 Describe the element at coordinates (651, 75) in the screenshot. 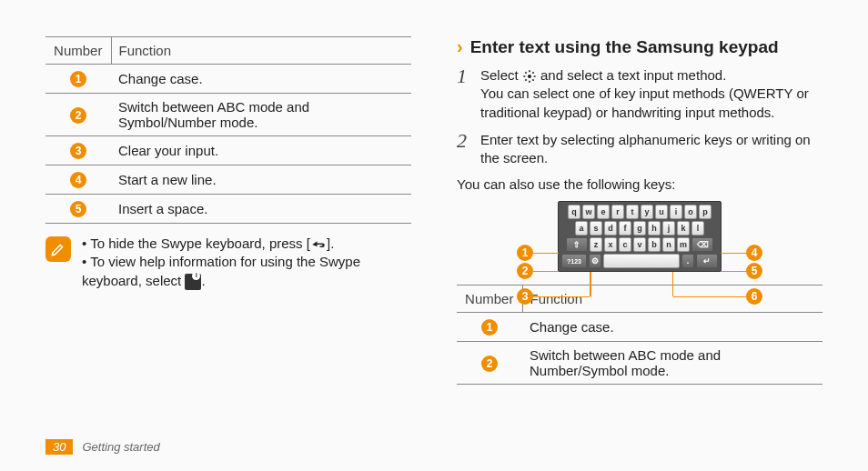

I see `step-1-line-a: Select and select a text input method.` at that location.